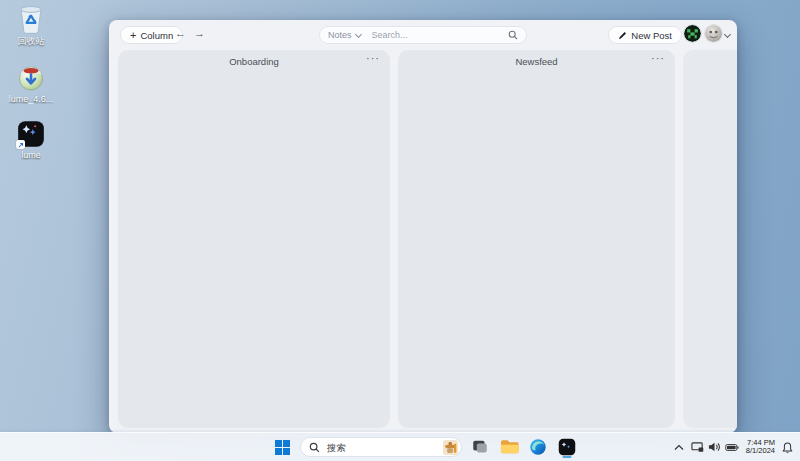  What do you see at coordinates (788, 448) in the screenshot?
I see `notifications-bell-icon` at bounding box center [788, 448].